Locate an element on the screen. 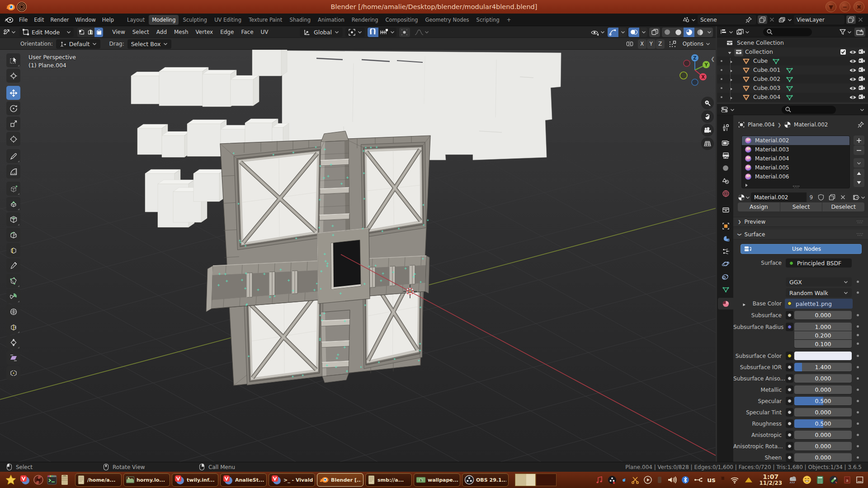 This screenshot has height=488, width=868. tool-loop-cut is located at coordinates (14, 250).